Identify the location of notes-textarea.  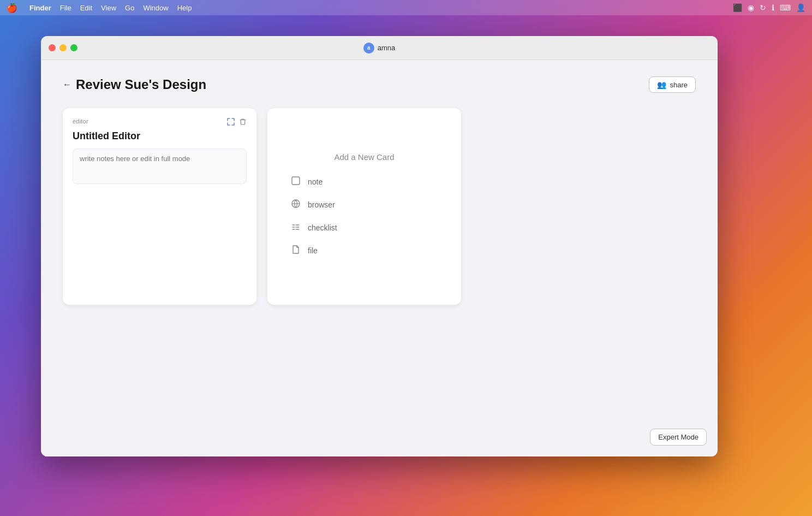
(159, 166).